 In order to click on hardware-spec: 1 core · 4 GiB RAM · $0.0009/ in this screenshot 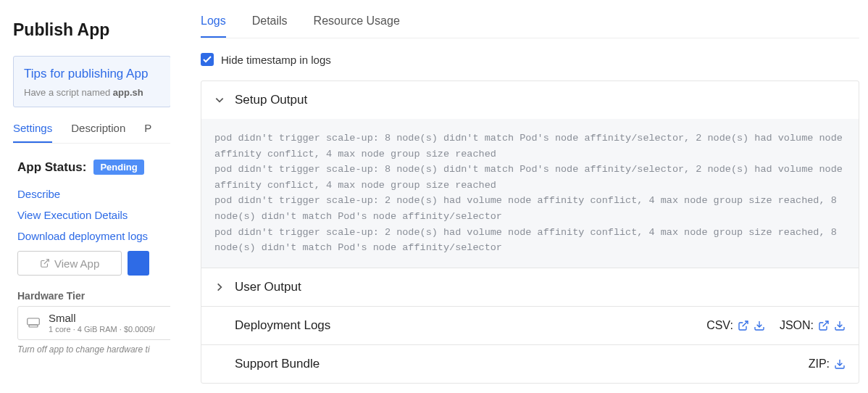, I will do `click(101, 329)`.